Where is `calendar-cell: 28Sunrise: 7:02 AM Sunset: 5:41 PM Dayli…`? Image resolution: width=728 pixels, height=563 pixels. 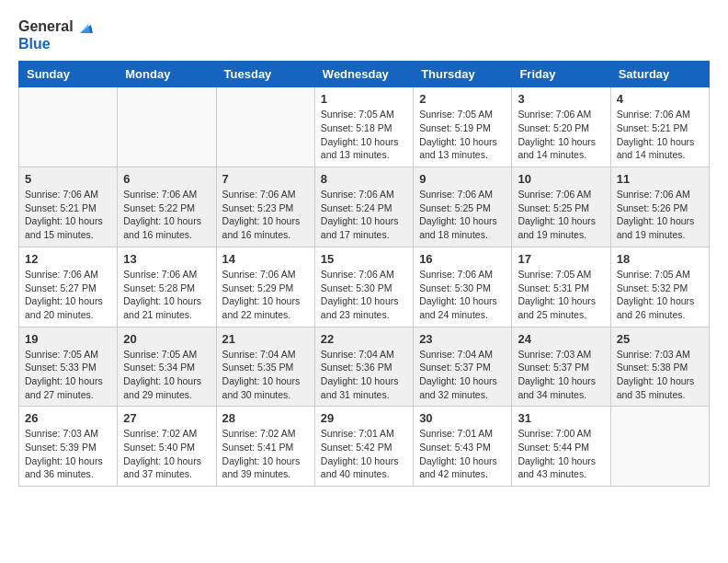 calendar-cell: 28Sunrise: 7:02 AM Sunset: 5:41 PM Dayli… is located at coordinates (265, 447).